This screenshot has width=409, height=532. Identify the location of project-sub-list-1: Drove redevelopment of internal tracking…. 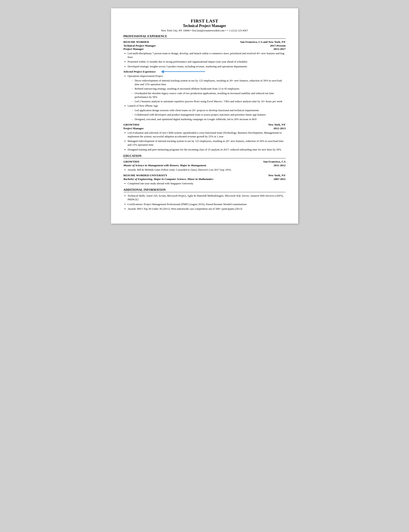
(209, 91).